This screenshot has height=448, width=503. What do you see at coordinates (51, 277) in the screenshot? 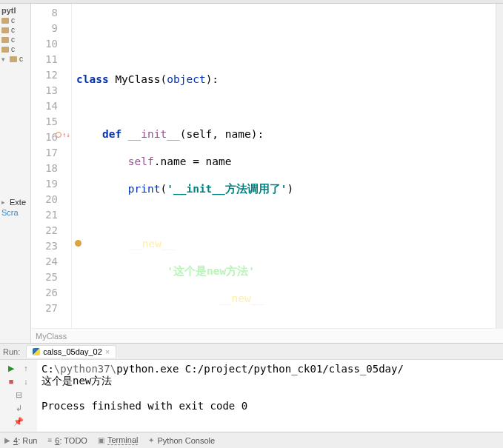
I see `line-number: 25` at bounding box center [51, 277].